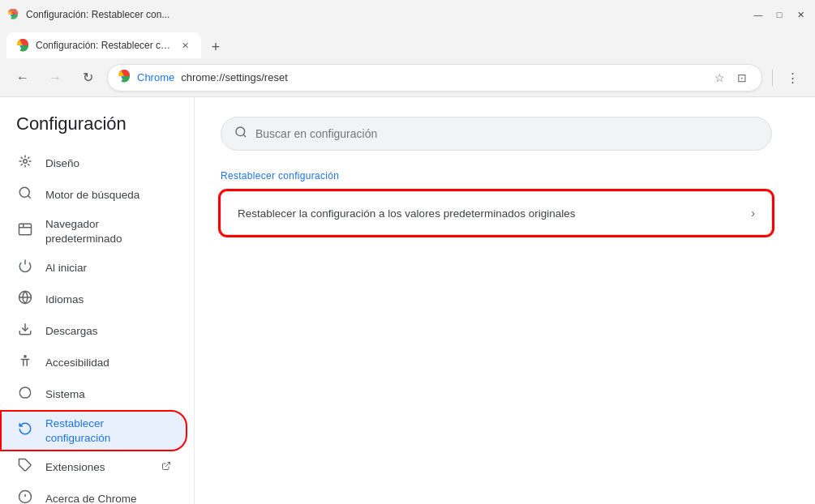 Image resolution: width=815 pixels, height=504 pixels. Describe the element at coordinates (25, 363) in the screenshot. I see `accesibilidad-icon` at that location.